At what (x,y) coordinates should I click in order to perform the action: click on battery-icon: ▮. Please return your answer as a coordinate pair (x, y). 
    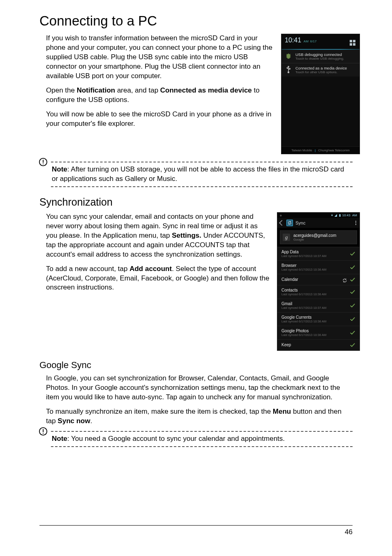
    Looking at the image, I should click on (340, 215).